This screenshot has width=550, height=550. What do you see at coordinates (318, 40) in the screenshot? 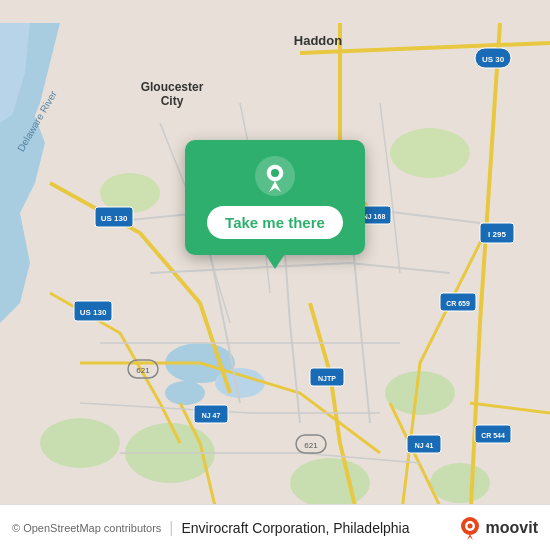
I see `svg-text: Haddon` at bounding box center [318, 40].